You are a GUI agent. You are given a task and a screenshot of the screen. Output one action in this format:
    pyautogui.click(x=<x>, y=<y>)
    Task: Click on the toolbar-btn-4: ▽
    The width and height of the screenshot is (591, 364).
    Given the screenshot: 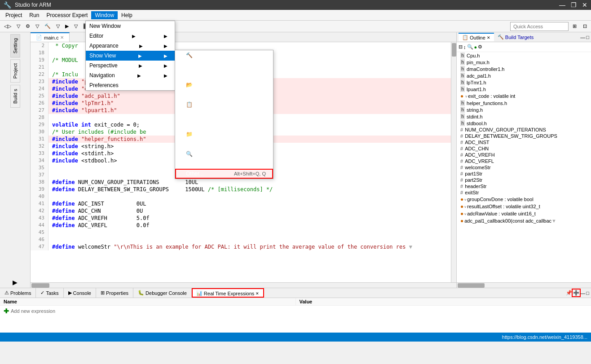 What is the action you would take?
    pyautogui.click(x=37, y=26)
    